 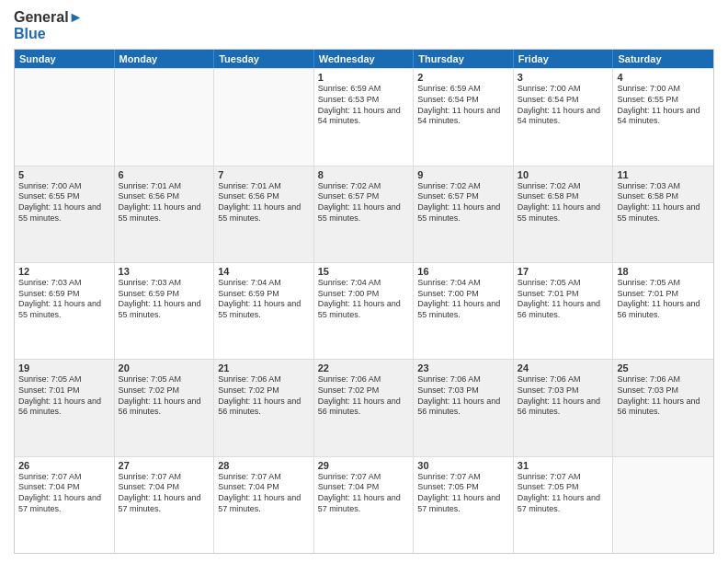 What do you see at coordinates (664, 214) in the screenshot?
I see `calendar-cell: 11Sunrise: 7:03 AMSunset: 6:58 PMDayligh…` at bounding box center [664, 214].